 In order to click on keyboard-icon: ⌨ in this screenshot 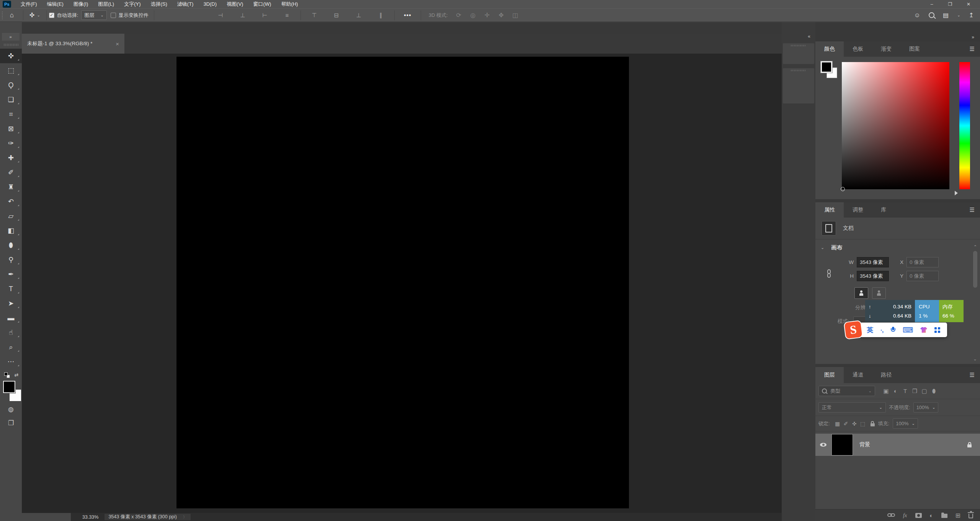, I will do `click(908, 330)`.